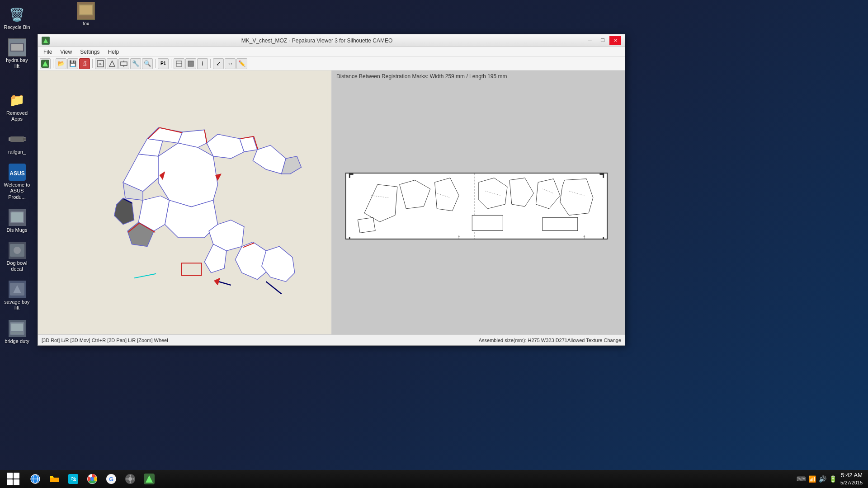 This screenshot has width=868, height=488. I want to click on status-bar: [3D Rot] L/R [3D Mov] Ctrl+R [2D Pan] L/…, so click(331, 340).